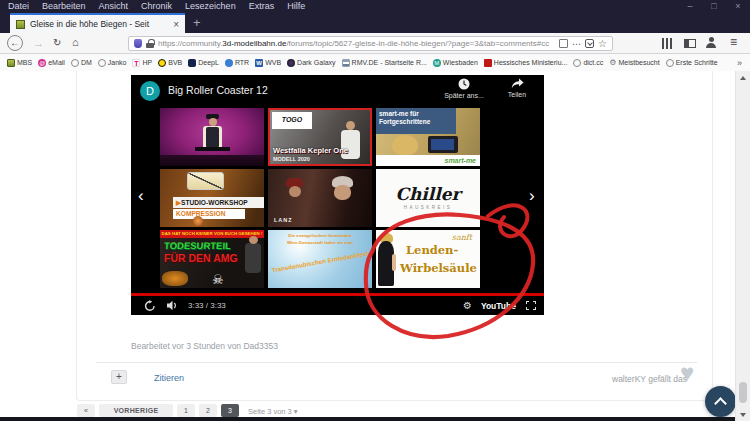 The height and width of the screenshot is (421, 750). What do you see at coordinates (76, 42) in the screenshot?
I see `home-button: ⌂` at bounding box center [76, 42].